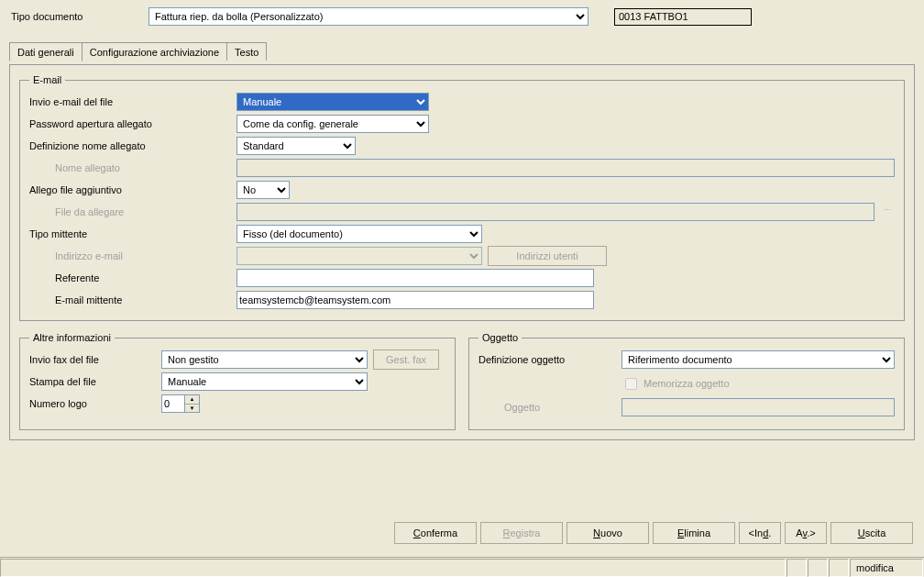 The image size is (924, 577). I want to click on registra-button: Registra, so click(522, 533).